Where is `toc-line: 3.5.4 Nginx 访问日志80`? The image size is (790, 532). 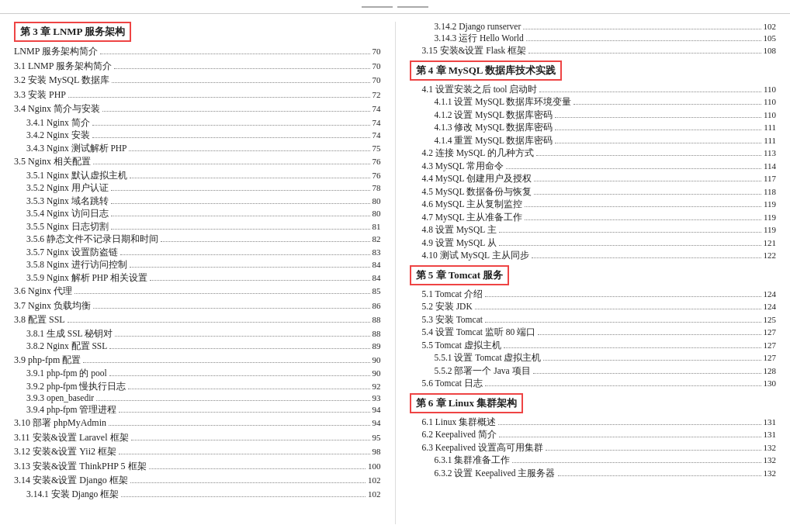 toc-line: 3.5.4 Nginx 访问日志80 is located at coordinates (197, 214).